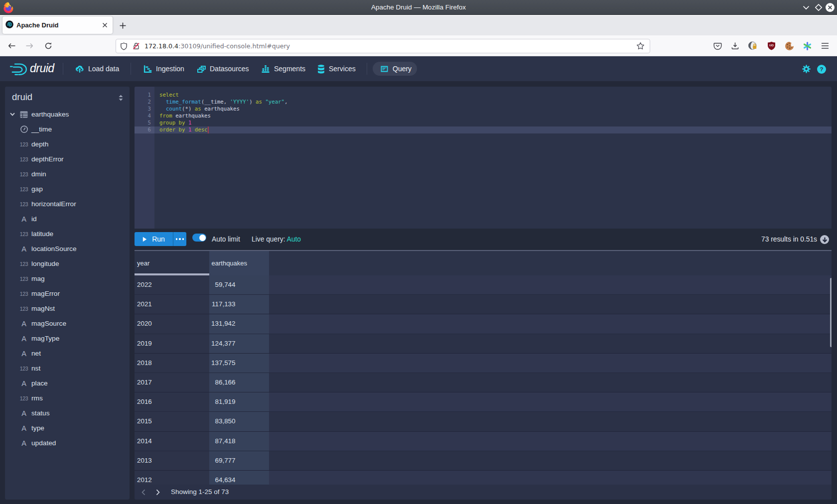 The image size is (837, 504). Describe the element at coordinates (67, 144) in the screenshot. I see `tree-field-depth: 123depth` at that location.